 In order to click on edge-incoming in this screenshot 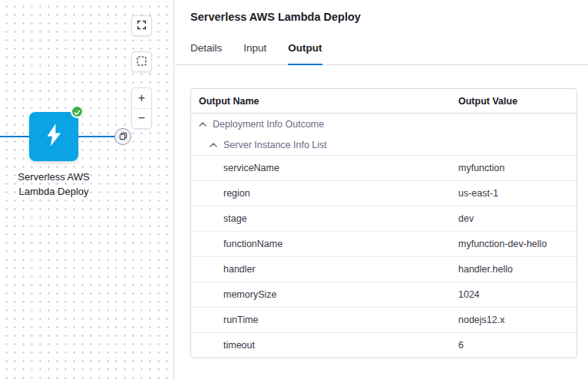, I will do `click(15, 137)`.